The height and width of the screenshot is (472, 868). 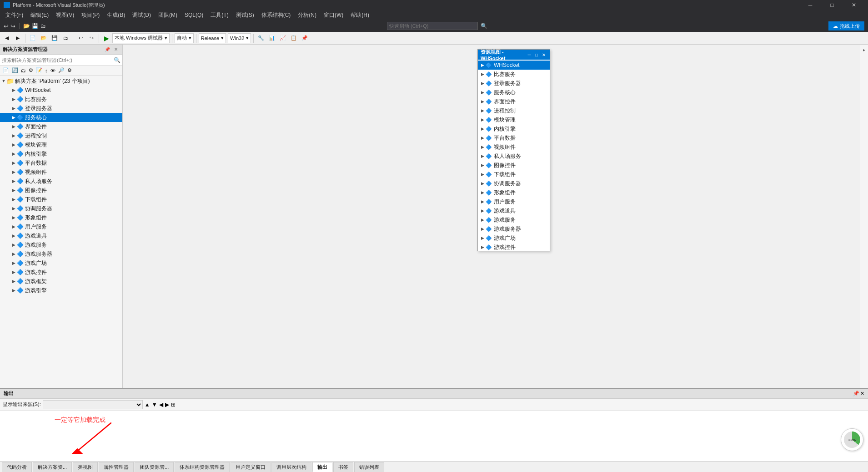 What do you see at coordinates (61, 245) in the screenshot?
I see `tree-item: ▶ 🔷 游戏服务` at bounding box center [61, 245].